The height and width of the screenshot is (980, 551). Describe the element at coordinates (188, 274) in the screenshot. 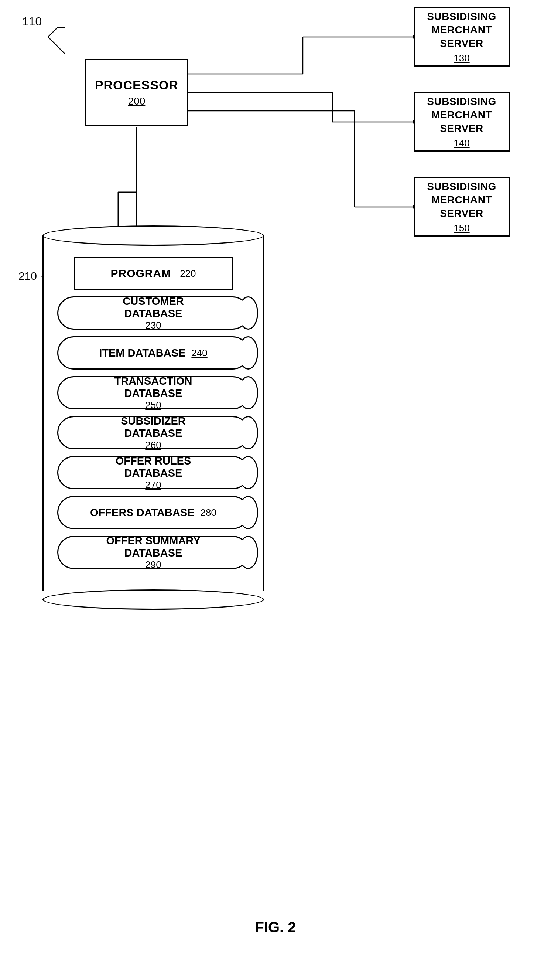

I see `program-ref: 220` at that location.